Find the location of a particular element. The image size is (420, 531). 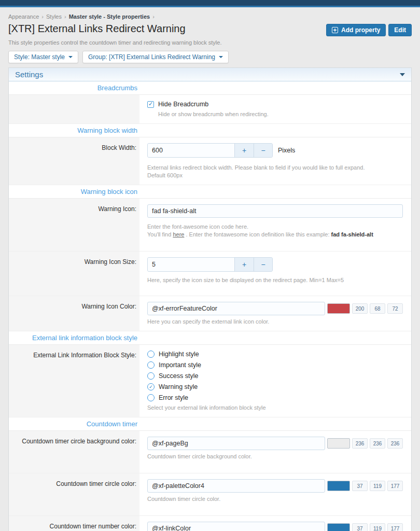

radio-error-style: Error style is located at coordinates (275, 398).